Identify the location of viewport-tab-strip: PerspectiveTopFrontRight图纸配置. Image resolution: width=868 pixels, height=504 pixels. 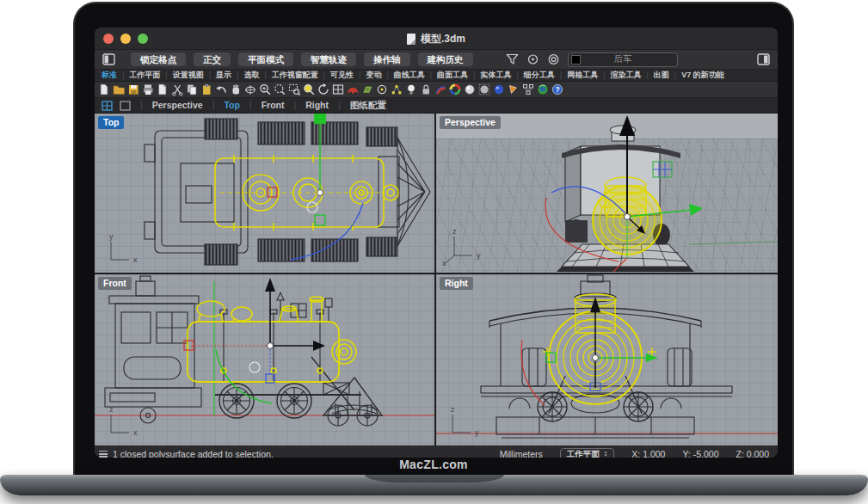
(436, 106).